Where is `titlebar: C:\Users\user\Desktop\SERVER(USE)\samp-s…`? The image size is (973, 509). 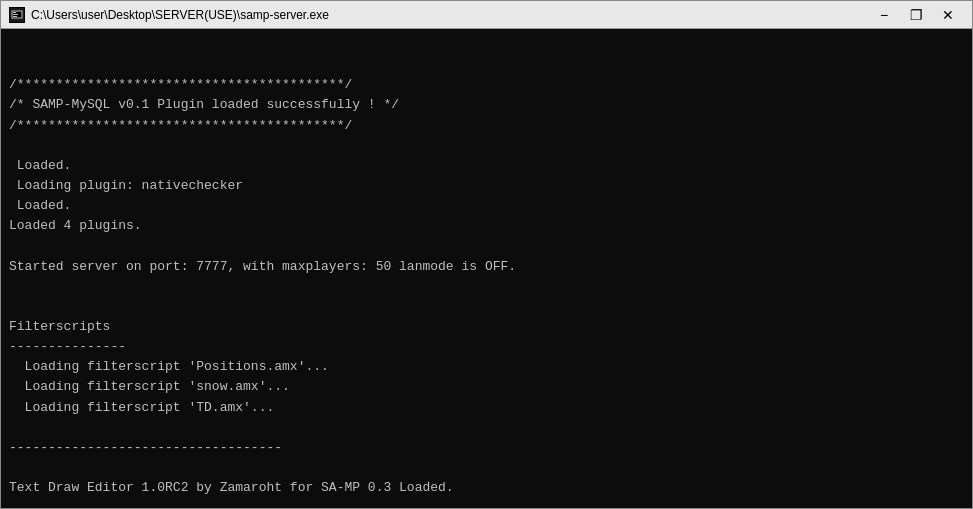
titlebar: C:\Users\user\Desktop\SERVER(USE)\samp-s… is located at coordinates (486, 15).